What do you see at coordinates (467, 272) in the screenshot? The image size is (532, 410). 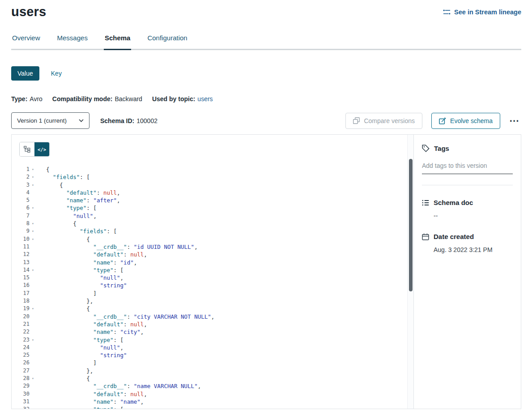 I see `schema-sidebar: Tags Schema doc --` at bounding box center [467, 272].